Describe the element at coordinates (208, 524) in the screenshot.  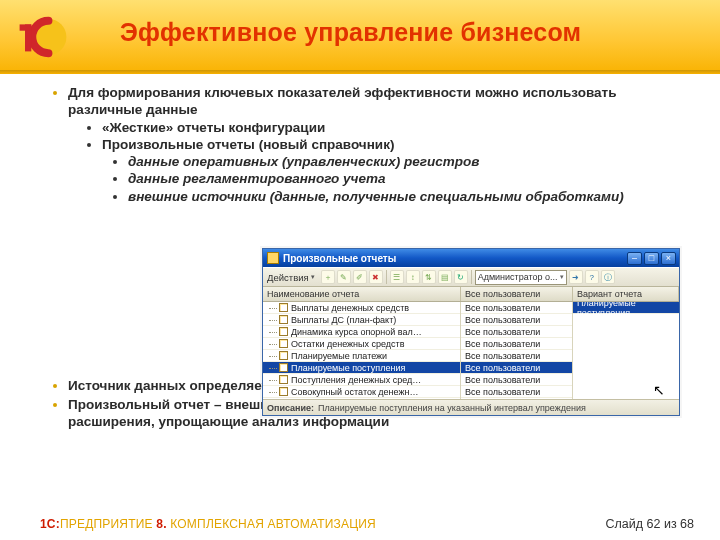
I see `brand-label: 1С:ПРЕДПРИЯТИЕ 8. КОМПЛЕКСНАЯ АВТОМАТИЗА…` at that location.